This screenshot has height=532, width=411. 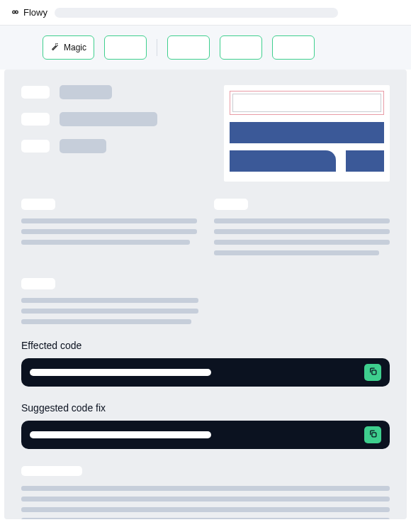 I want to click on info-section-left, so click(x=109, y=230).